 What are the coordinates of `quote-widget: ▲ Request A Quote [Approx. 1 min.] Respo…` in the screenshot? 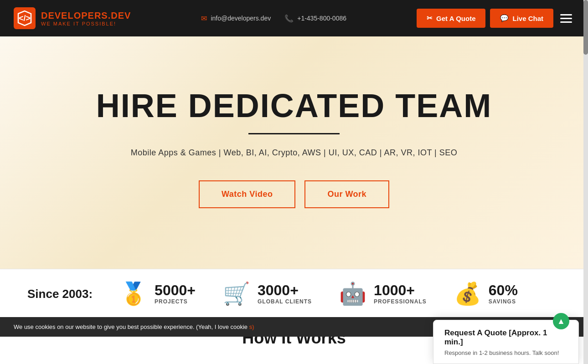 It's located at (506, 336).